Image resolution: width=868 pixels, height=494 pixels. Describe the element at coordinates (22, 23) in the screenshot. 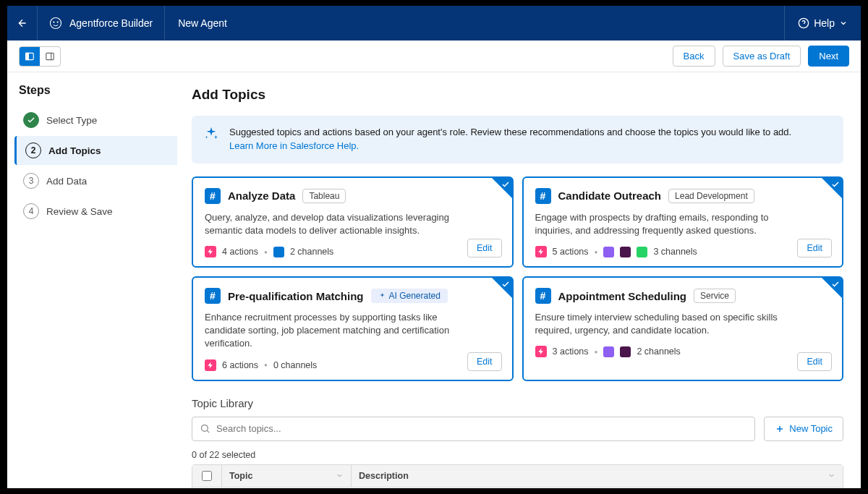

I see `back-arrow-button` at that location.